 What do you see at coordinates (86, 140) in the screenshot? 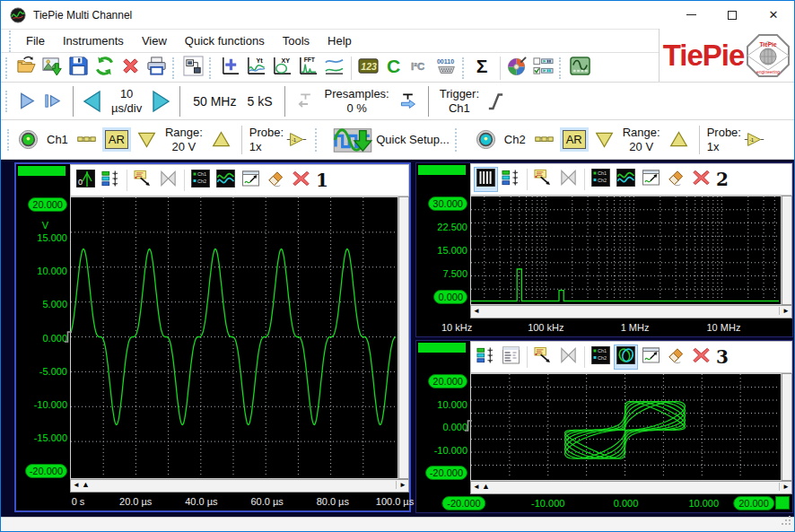
I see `ch1-coupling-button` at bounding box center [86, 140].